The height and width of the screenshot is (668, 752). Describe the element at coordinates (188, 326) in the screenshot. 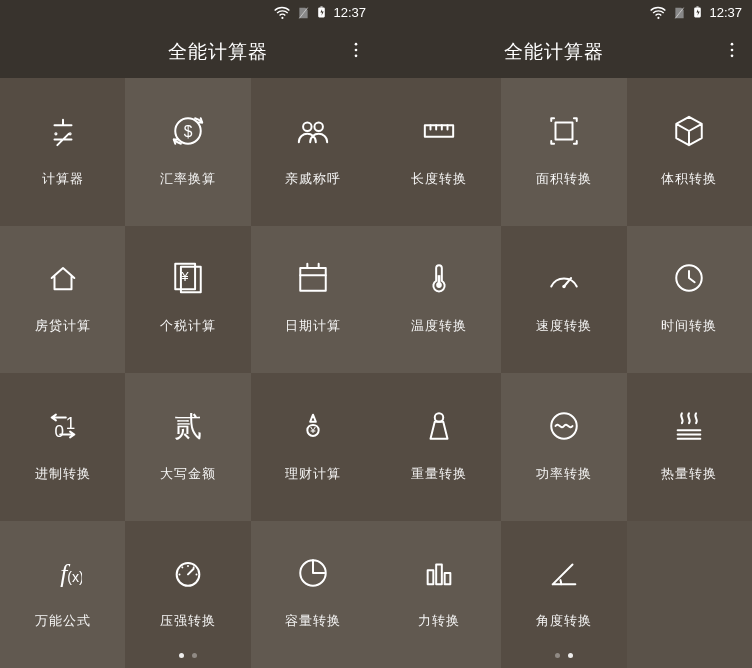

I see `tile-label: 个税计算` at that location.